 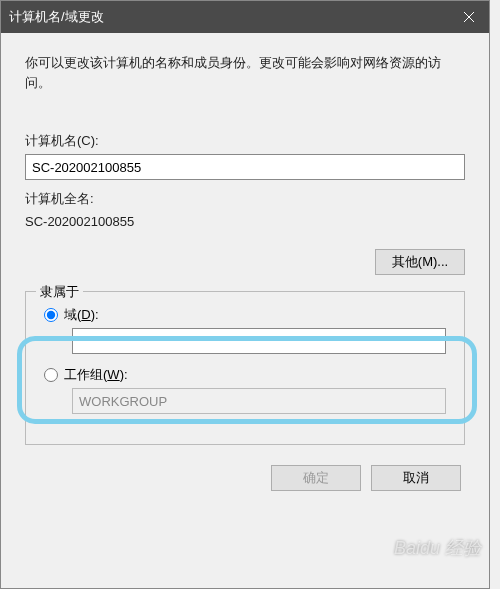 I want to click on description-text: 你可以更改该计算机的名称和成员身份。更改可能会影响对网络资源的访问。, so click(x=245, y=72).